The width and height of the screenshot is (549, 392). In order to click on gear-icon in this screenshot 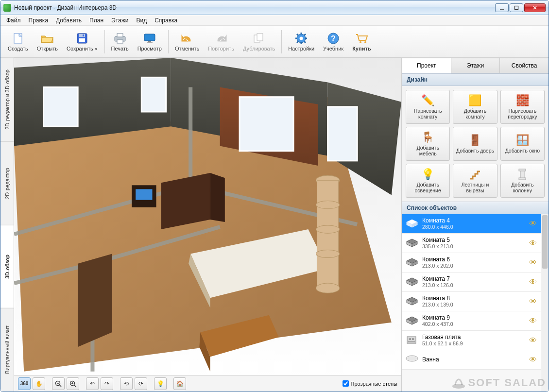, I will do `click(301, 38)`.